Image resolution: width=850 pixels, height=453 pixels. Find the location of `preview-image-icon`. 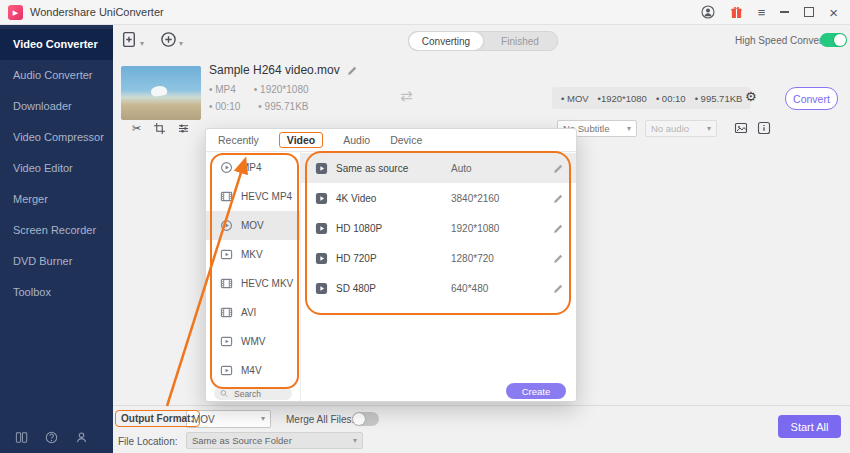

preview-image-icon is located at coordinates (741, 128).